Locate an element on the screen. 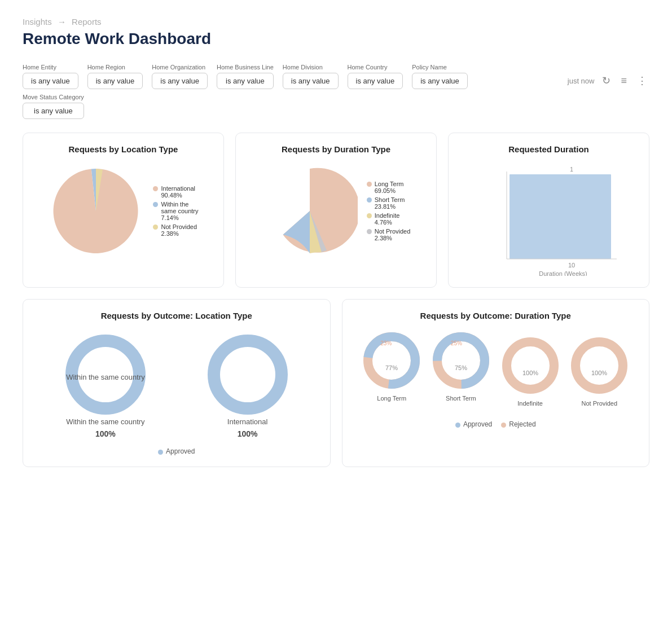  filters-row2: Move Status Category is any value is located at coordinates (336, 106).